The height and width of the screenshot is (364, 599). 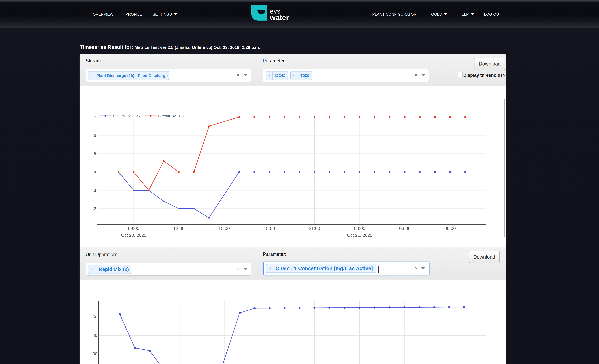 I want to click on svg-text: 2, so click(x=95, y=209).